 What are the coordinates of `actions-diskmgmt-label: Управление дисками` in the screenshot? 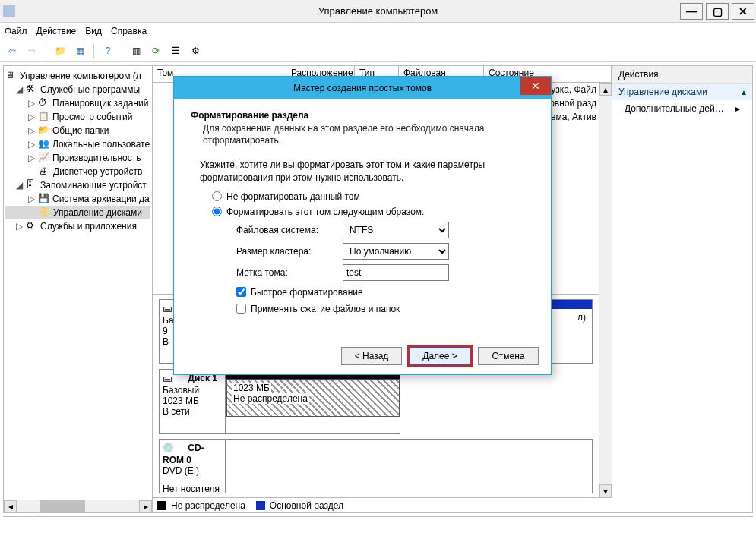 It's located at (663, 92).